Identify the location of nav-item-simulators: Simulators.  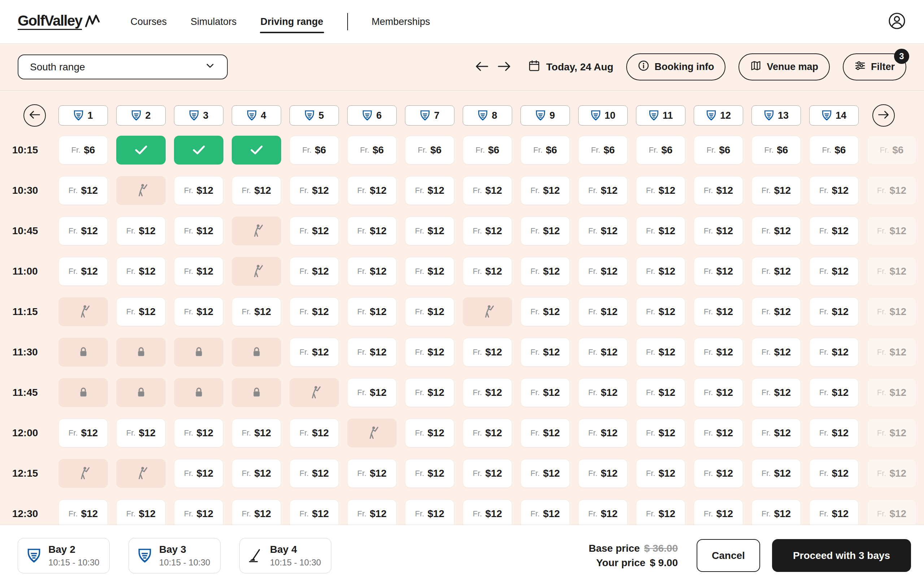
(214, 22).